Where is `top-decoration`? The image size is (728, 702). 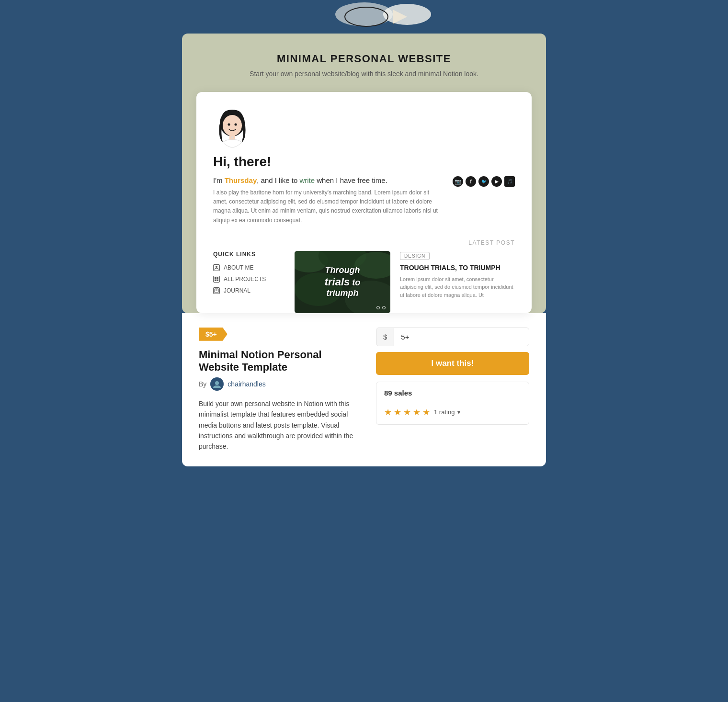
top-decoration is located at coordinates (364, 17).